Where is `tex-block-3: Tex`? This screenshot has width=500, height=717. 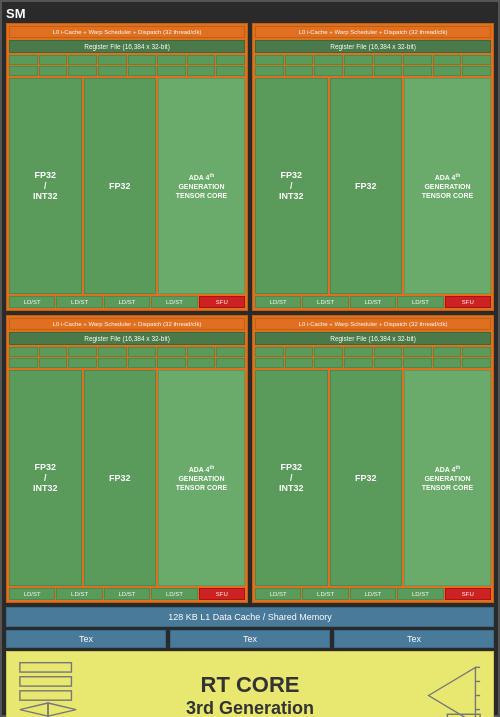
tex-block-3: Tex is located at coordinates (414, 639).